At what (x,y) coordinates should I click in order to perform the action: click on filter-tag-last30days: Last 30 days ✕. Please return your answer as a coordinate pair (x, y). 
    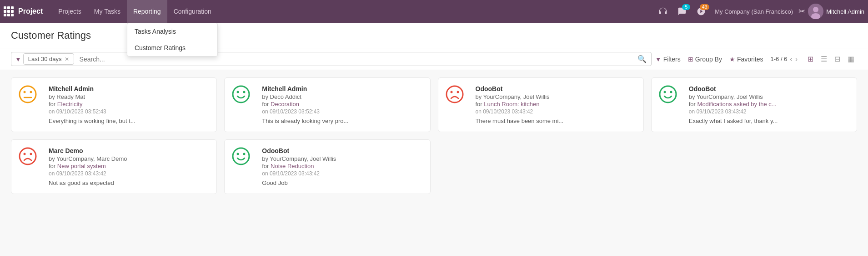
    Looking at the image, I should click on (49, 59).